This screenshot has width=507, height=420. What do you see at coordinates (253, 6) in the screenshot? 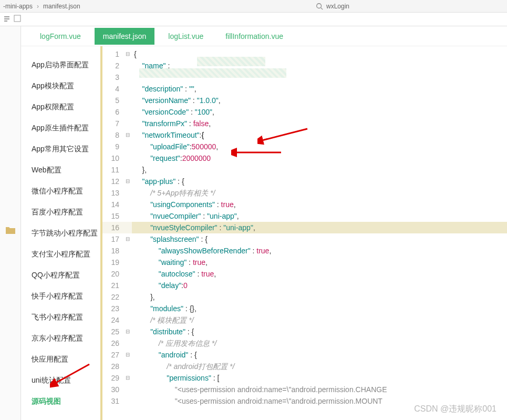
I see `top-bar: -mini-apps › manifest.json wxLogin` at bounding box center [253, 6].